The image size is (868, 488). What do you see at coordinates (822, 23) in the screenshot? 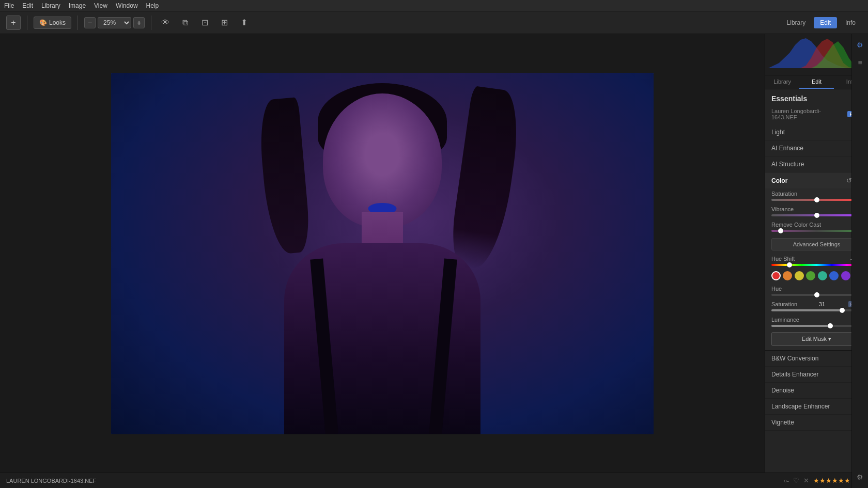
I see `nav-buttons: Library Edit Info` at bounding box center [822, 23].